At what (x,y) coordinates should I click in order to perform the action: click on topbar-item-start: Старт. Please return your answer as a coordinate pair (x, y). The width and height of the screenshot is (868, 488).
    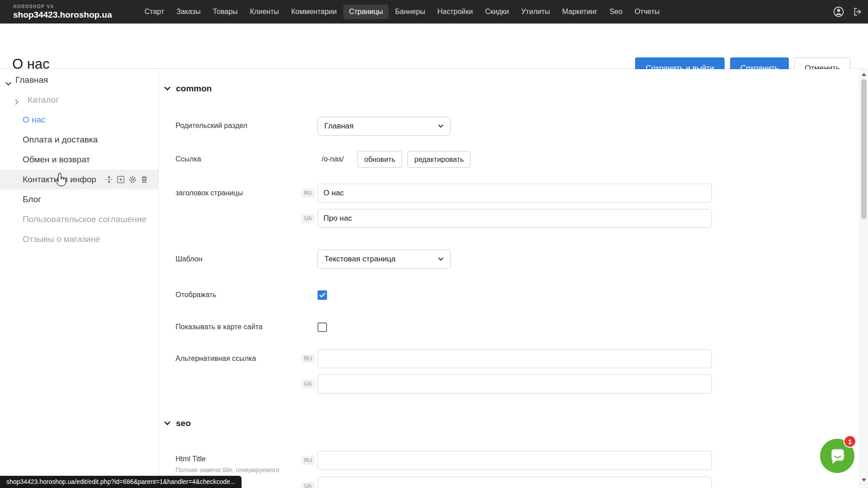
    Looking at the image, I should click on (155, 12).